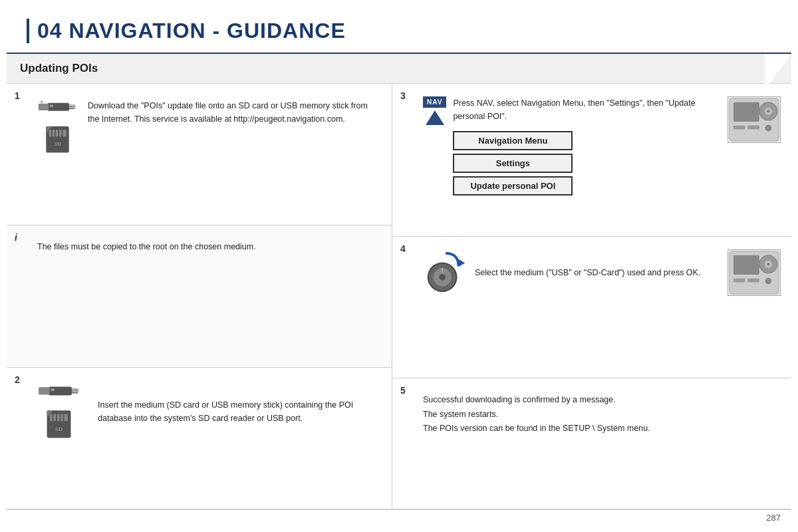 This screenshot has width=798, height=532. Describe the element at coordinates (17, 96) in the screenshot. I see `step-1-number: 1` at that location.